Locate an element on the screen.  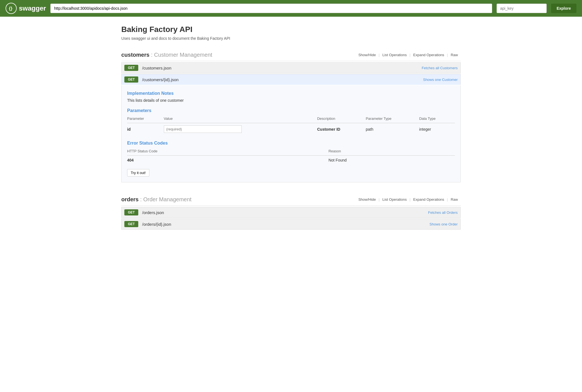
show-hide-link-customers: Show/Hide is located at coordinates (367, 55).